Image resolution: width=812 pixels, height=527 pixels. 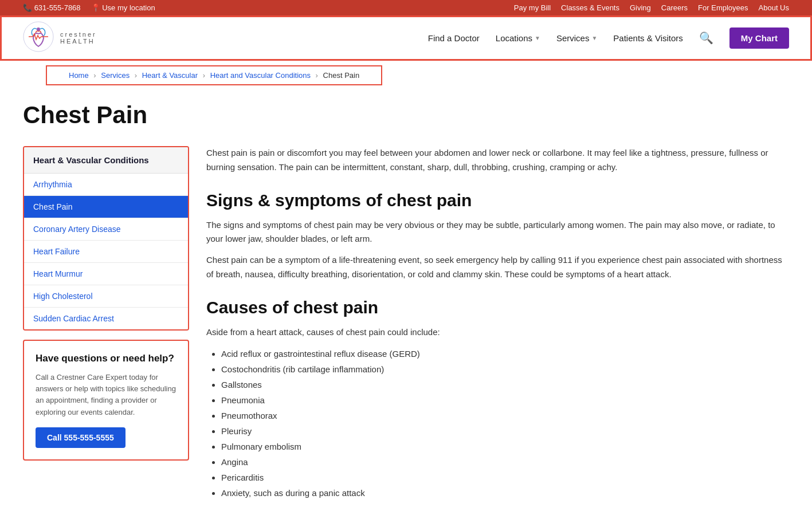 What do you see at coordinates (39, 38) in the screenshot?
I see `logo-icon` at bounding box center [39, 38].